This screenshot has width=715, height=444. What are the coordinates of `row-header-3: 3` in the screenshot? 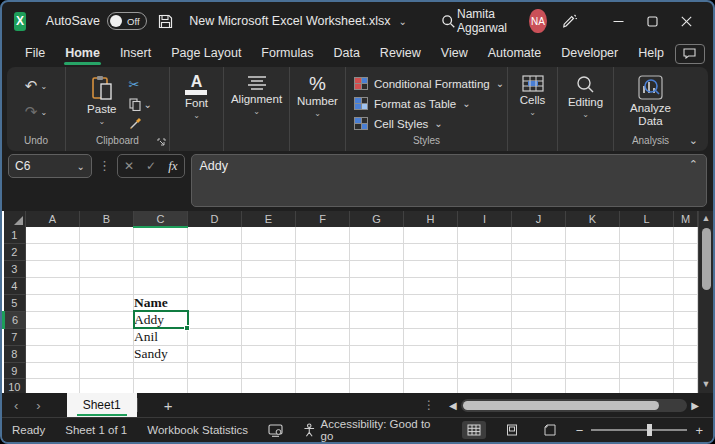 It's located at (15, 270).